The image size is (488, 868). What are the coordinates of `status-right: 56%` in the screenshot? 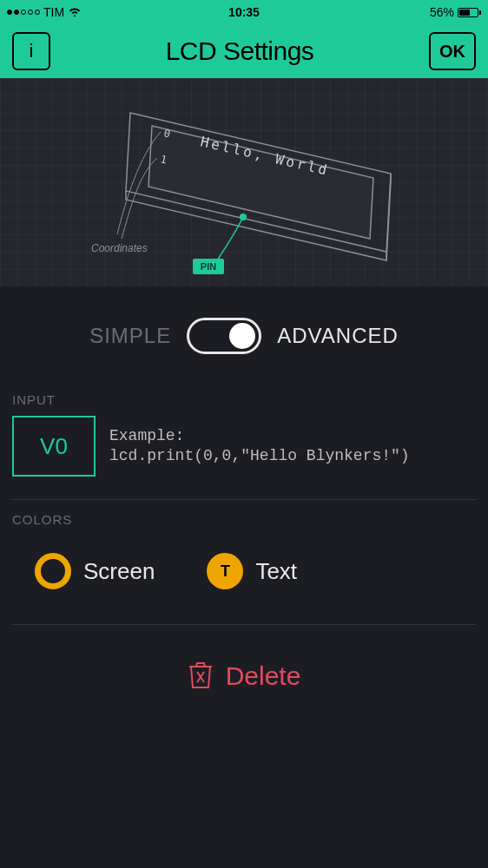 It's located at (455, 12).